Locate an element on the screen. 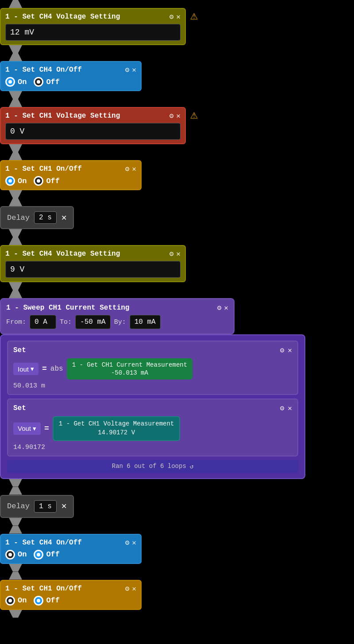 This screenshot has height=644, width=354. iout-measurement-line1: 1 - Get CH1 Current Measurement is located at coordinates (130, 365).